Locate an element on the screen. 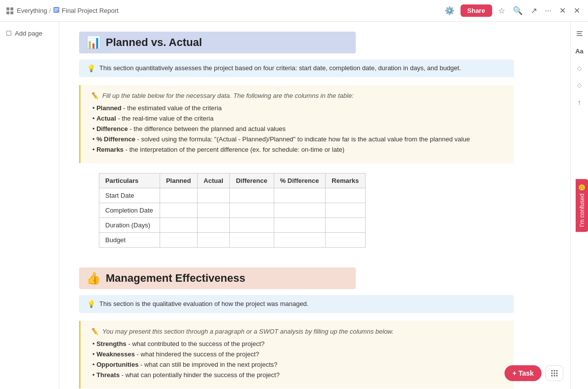  row-completion-actual is located at coordinates (213, 211).